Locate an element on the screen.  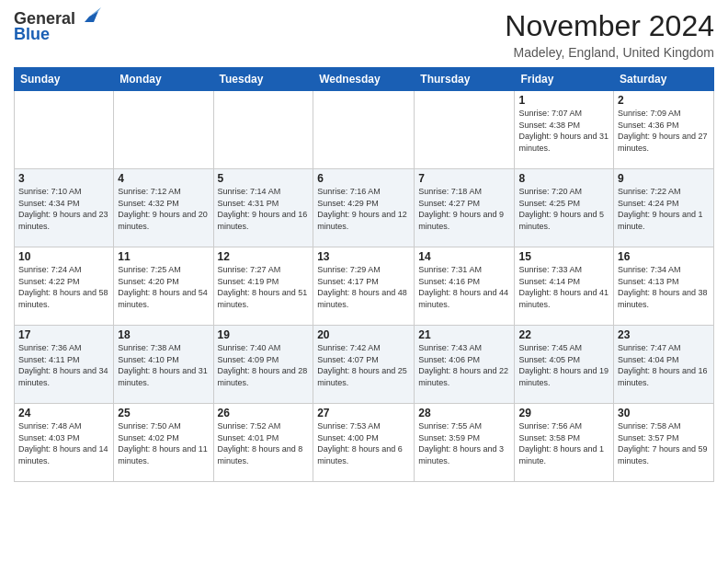
sunrise-text: Sunrise: 7:58 AM is located at coordinates (649, 426).